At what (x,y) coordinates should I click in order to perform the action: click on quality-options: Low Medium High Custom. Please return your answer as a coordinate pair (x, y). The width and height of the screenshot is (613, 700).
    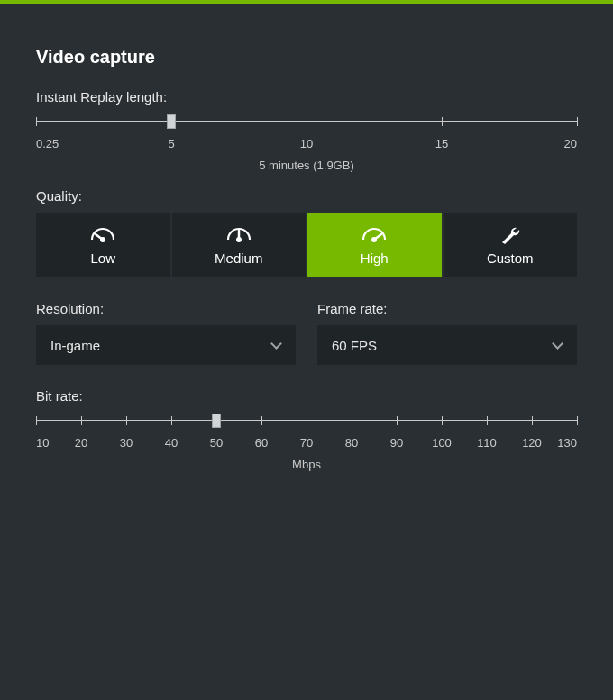
    Looking at the image, I should click on (306, 245).